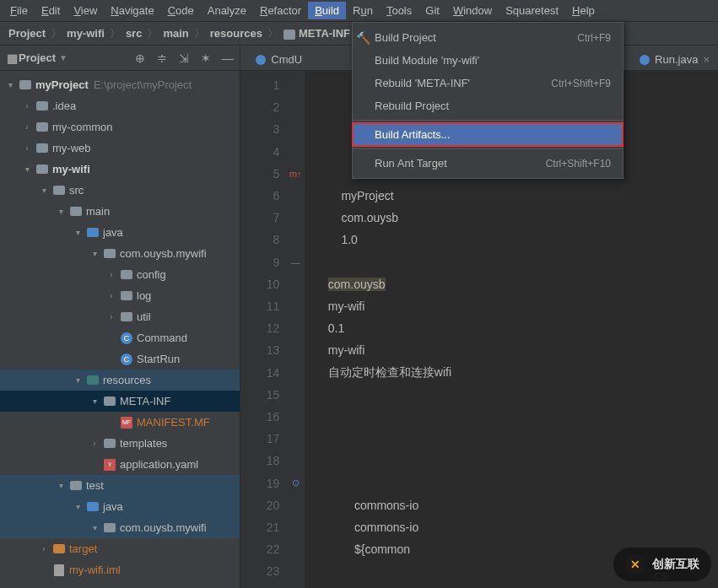 This screenshot has height=588, width=718. What do you see at coordinates (488, 61) in the screenshot?
I see `menu-item-build-module-my-wifi-: Build Module 'my-wifi'` at bounding box center [488, 61].